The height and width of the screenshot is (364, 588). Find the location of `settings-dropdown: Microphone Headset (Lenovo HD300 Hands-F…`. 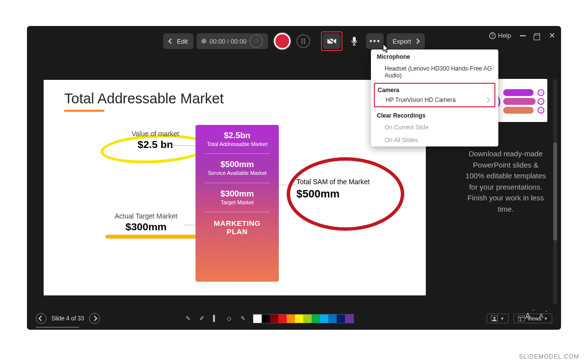

settings-dropdown: Microphone Headset (Lenovo HD300 Hands-F… is located at coordinates (435, 98).